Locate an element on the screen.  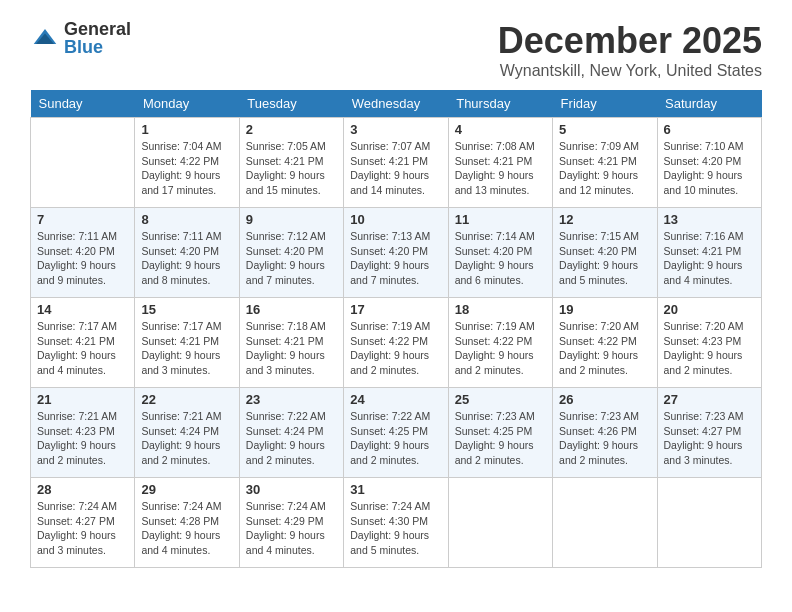
day-info: Sunrise: 7:05 AMSunset: 4:21 PMDaylight:… is located at coordinates (292, 168).